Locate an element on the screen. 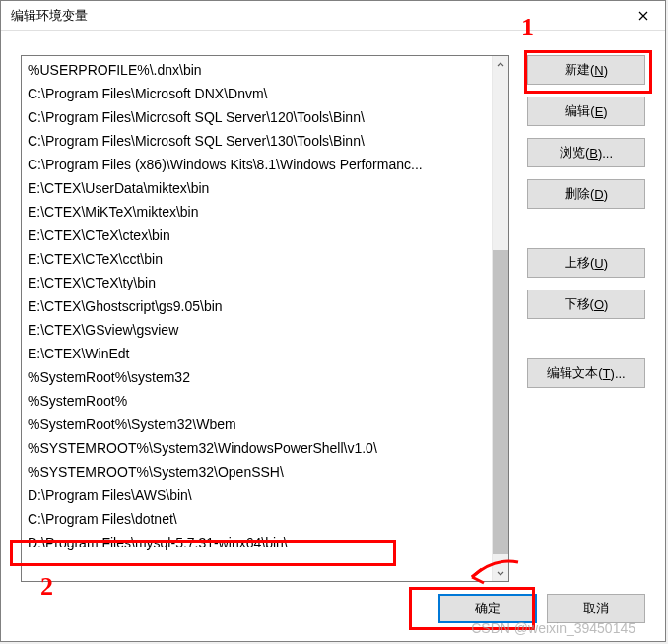 The height and width of the screenshot is (644, 668). dialog-title: 编辑环境变量 is located at coordinates (49, 16).